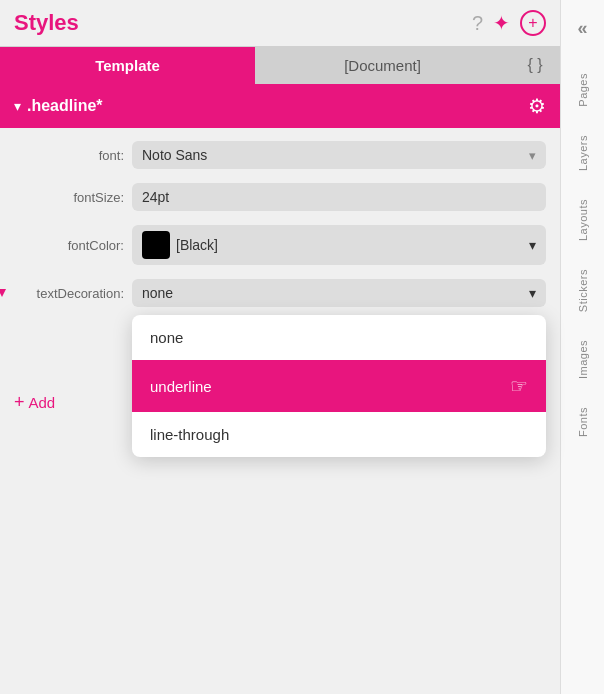  Describe the element at coordinates (34, 402) in the screenshot. I see `add-button: + Add` at that location.